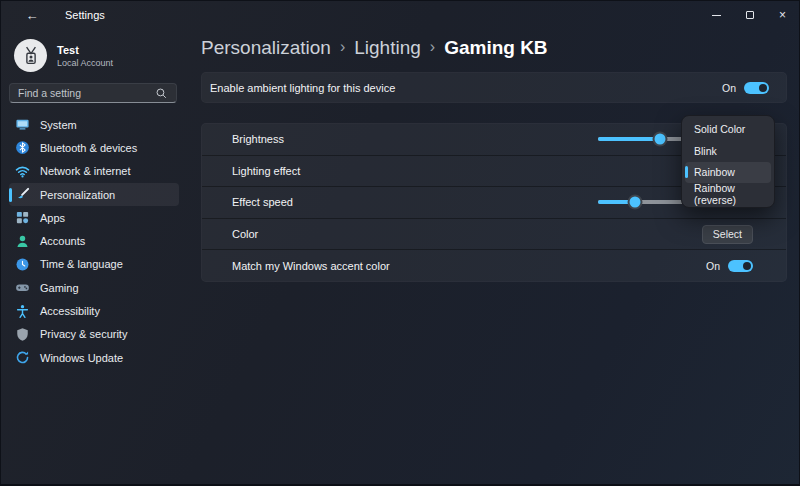 The height and width of the screenshot is (486, 800). I want to click on sidebar-item-privacy-security: Privacy & security, so click(94, 334).